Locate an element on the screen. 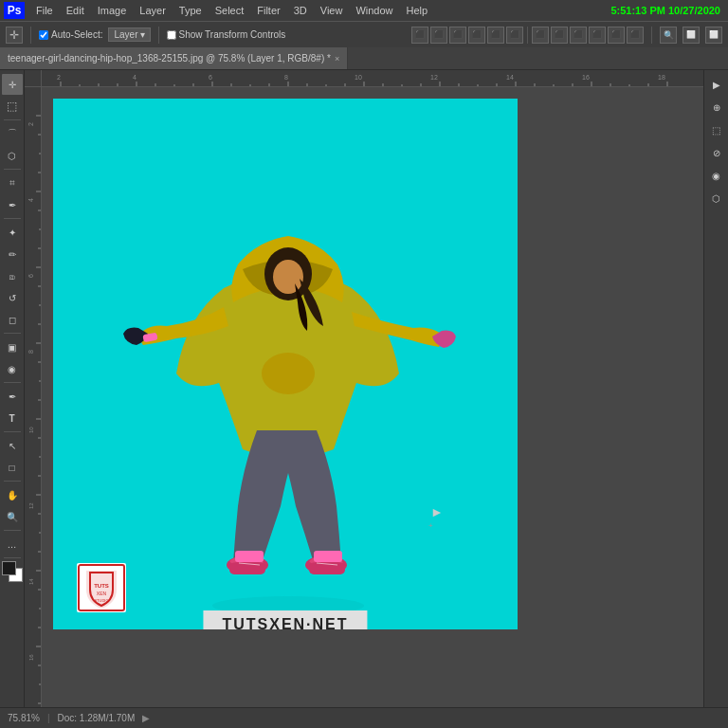  crop-tool: ⌗ is located at coordinates (12, 183).